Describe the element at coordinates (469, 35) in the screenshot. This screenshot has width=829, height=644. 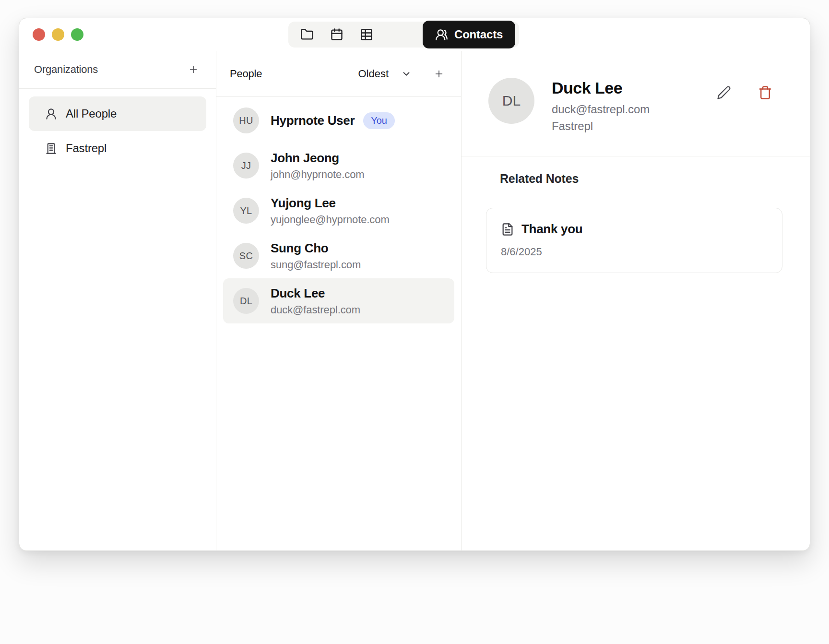
I see `contacts-view-button: Contacts` at that location.